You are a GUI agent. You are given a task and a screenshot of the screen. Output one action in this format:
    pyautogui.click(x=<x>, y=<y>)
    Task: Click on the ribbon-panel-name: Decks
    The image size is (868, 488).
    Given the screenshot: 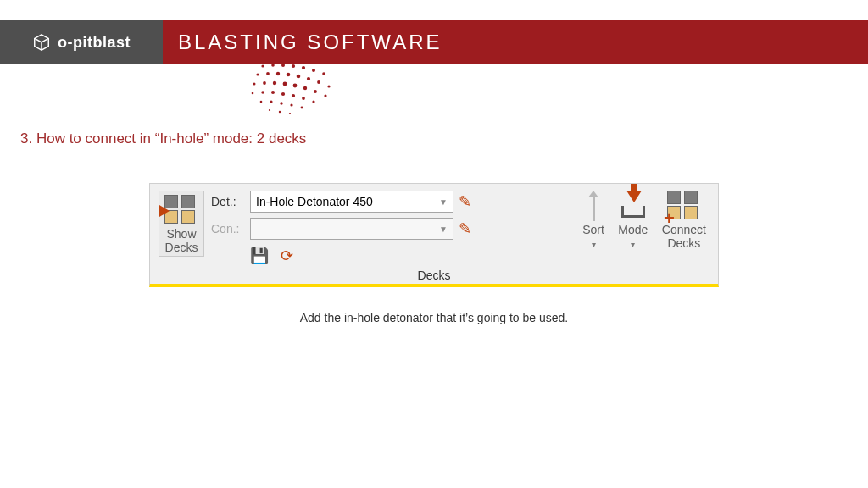 What is the action you would take?
    pyautogui.click(x=434, y=275)
    